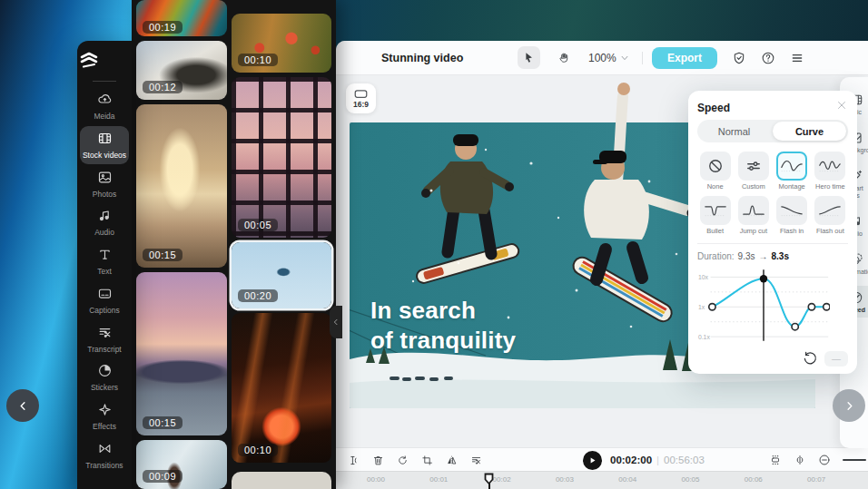 This screenshot has width=868, height=489. Describe the element at coordinates (23, 406) in the screenshot. I see `previous-button` at that location.